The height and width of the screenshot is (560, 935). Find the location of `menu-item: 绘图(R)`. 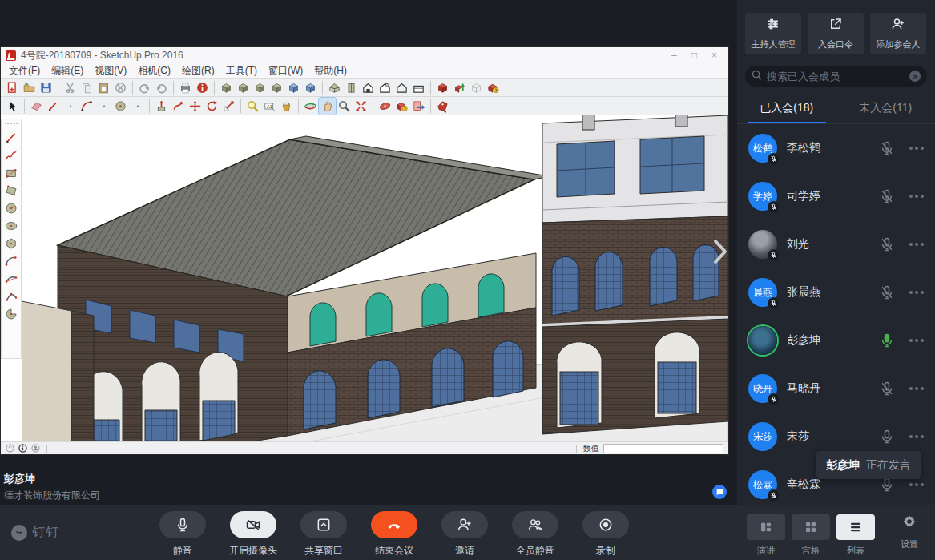

menu-item: 绘图(R) is located at coordinates (199, 71).